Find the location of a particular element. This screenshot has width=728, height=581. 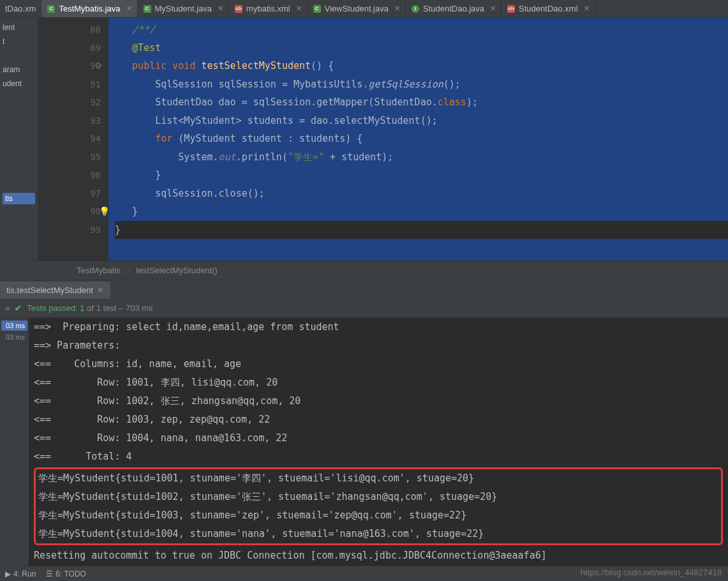

sidebar-item is located at coordinates (19, 56).